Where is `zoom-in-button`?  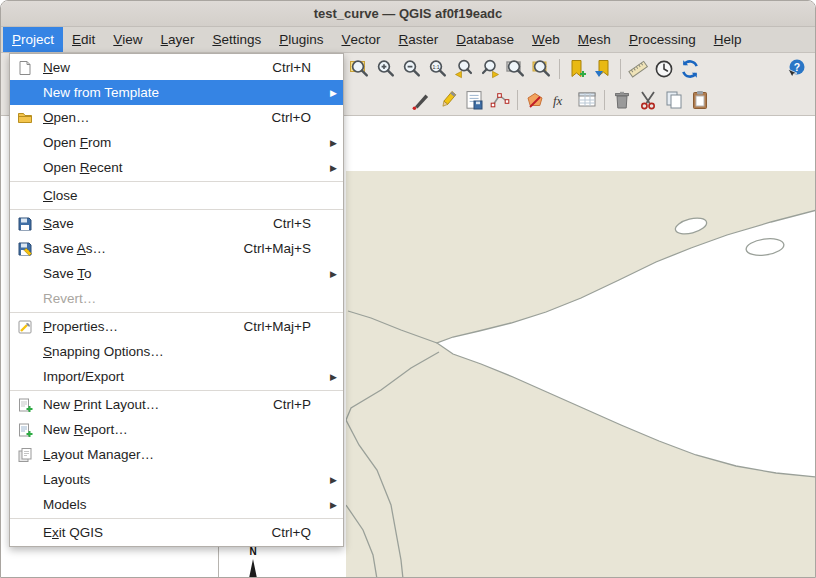 zoom-in-button is located at coordinates (386, 69).